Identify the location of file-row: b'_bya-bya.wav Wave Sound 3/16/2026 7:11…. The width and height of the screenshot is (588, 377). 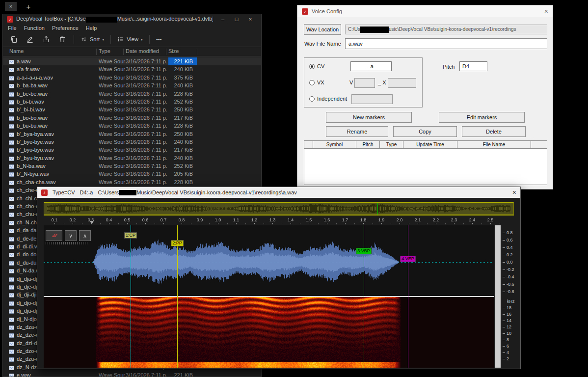
(132, 134).